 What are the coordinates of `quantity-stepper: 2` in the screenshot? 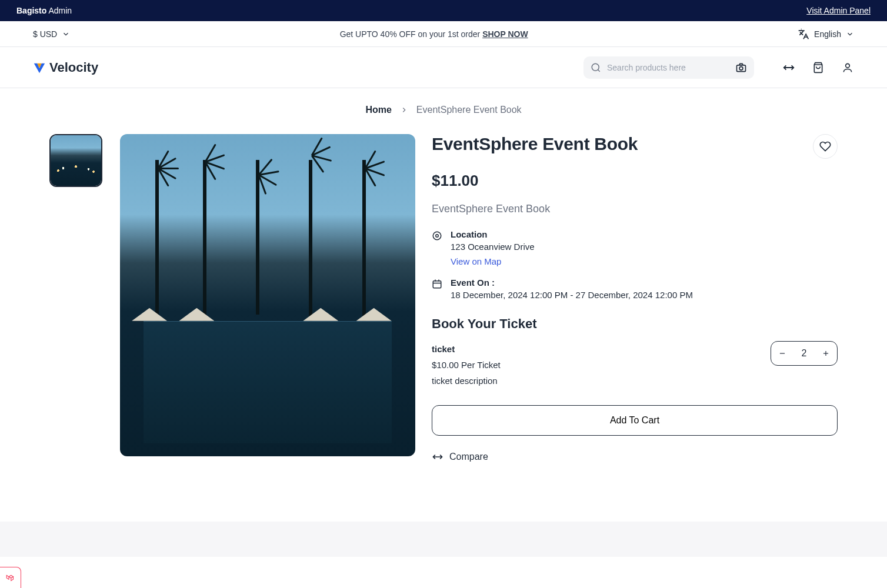 It's located at (804, 353).